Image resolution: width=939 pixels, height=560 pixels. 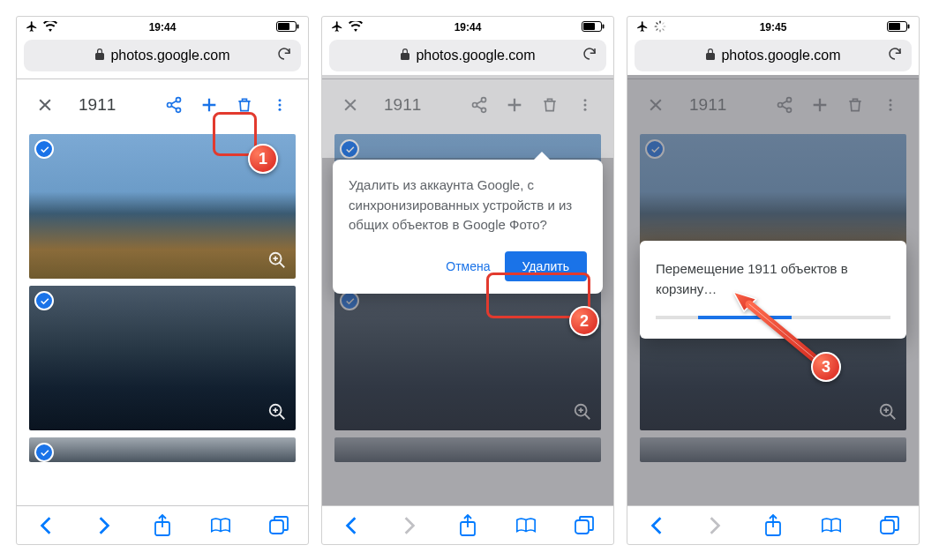 I want to click on dialog-message: Удалить из аккаунта Google, с синхронизи…, so click(x=468, y=205).